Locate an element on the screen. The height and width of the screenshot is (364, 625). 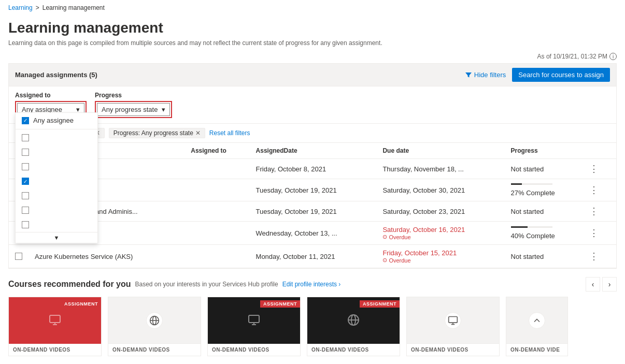
search-courses-button: Search for courses to assign is located at coordinates (561, 75).